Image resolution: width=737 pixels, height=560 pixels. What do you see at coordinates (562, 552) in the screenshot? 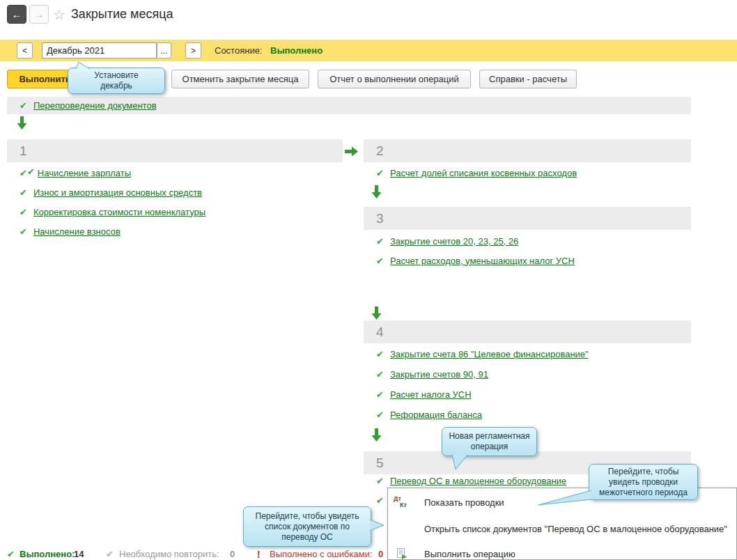
I see `menu-item-perform-operation: Выполнить операцию` at bounding box center [562, 552].